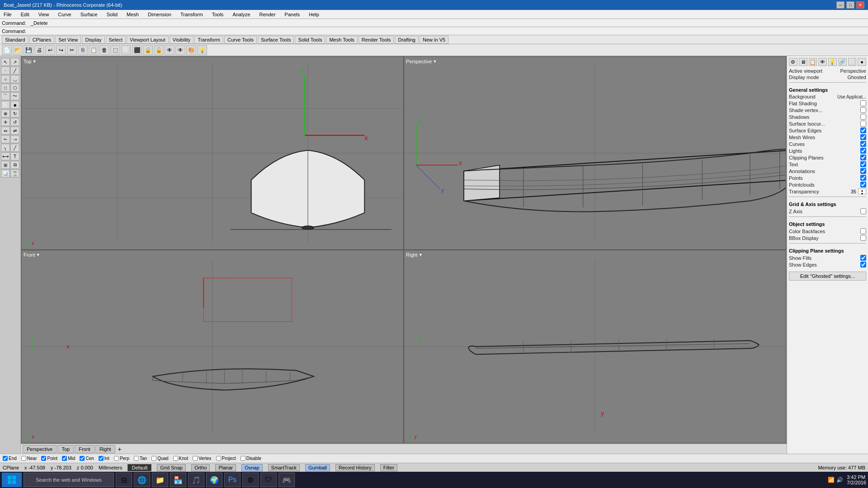 The width and height of the screenshot is (868, 488). I want to click on rp-icon-link: 🔗, so click(843, 62).